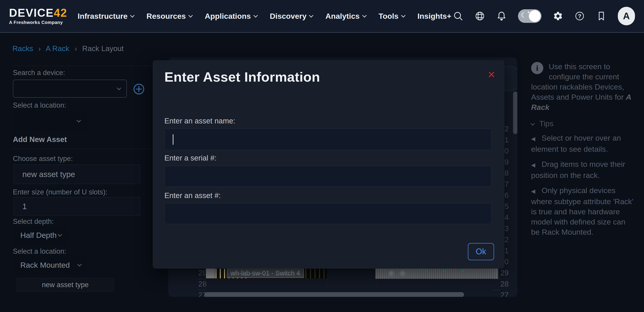 The width and height of the screenshot is (644, 312). Describe the element at coordinates (58, 49) in the screenshot. I see `breadcrumb-a-rack: A Rack` at that location.